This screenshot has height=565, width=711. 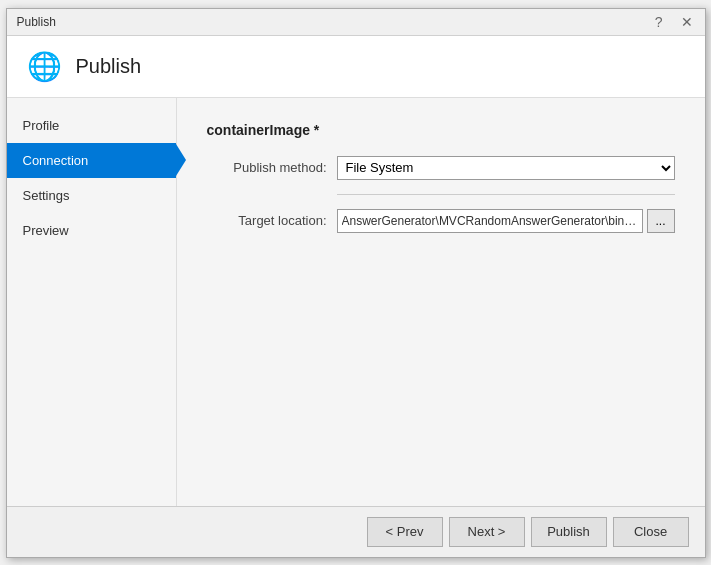 I want to click on target-location-row: Target location: ..., so click(x=441, y=221).